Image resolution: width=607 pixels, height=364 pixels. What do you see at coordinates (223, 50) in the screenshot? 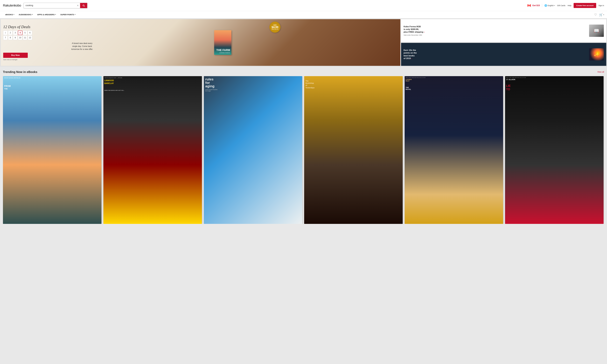
I see `banner-book-title: THE FARM` at bounding box center [223, 50].